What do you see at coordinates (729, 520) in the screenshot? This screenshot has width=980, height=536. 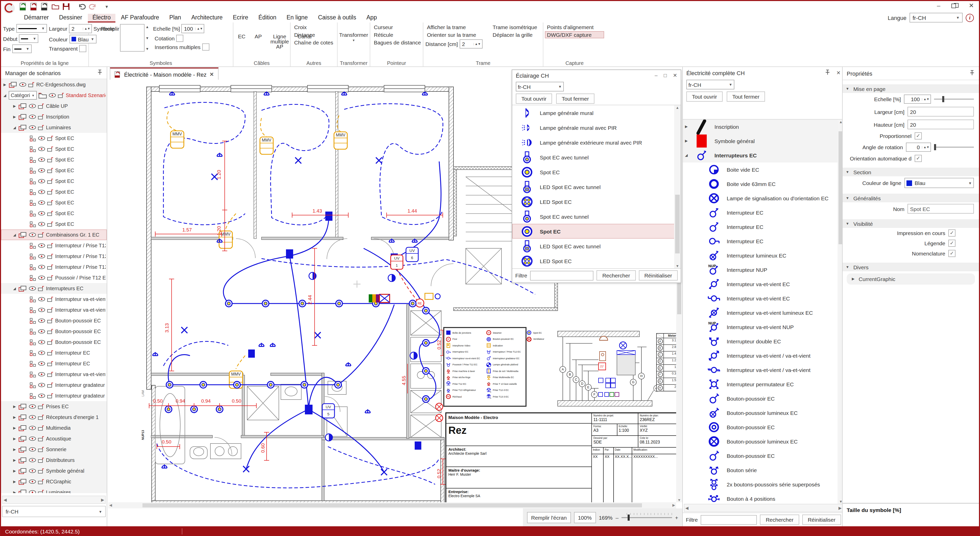 I see `electricite-filter-input` at bounding box center [729, 520].